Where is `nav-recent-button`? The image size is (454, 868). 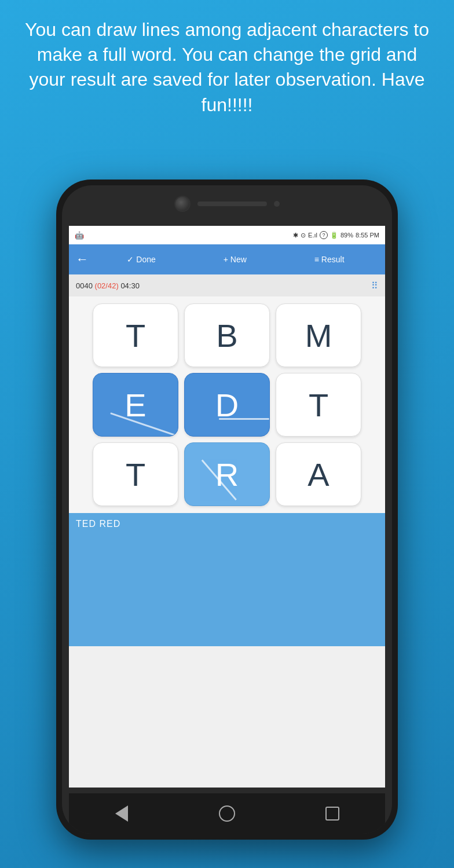 nav-recent-button is located at coordinates (332, 814).